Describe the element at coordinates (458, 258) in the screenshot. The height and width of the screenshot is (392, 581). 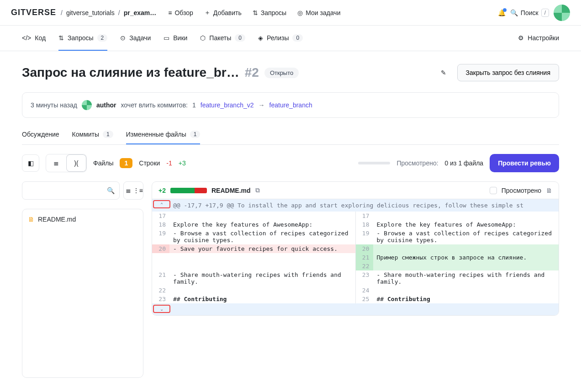
I see `diff-right-column: 1718Explore the key features of AwesomeA…` at that location.